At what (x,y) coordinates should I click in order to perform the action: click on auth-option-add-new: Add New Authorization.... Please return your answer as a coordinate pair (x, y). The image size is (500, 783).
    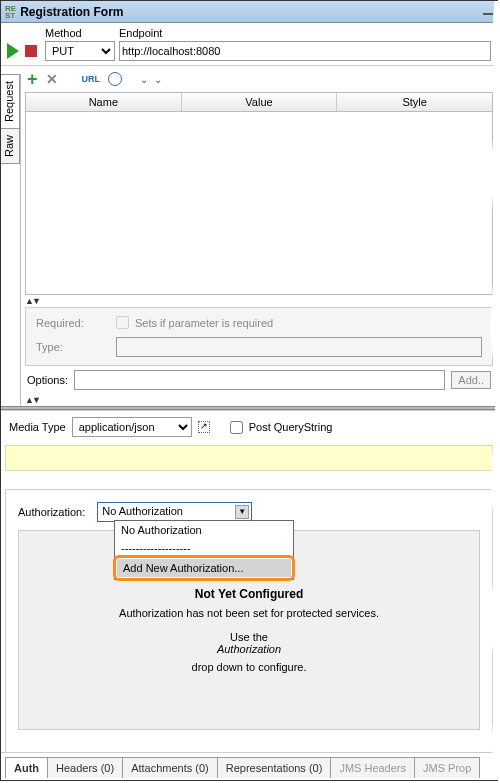
    Looking at the image, I should click on (204, 568).